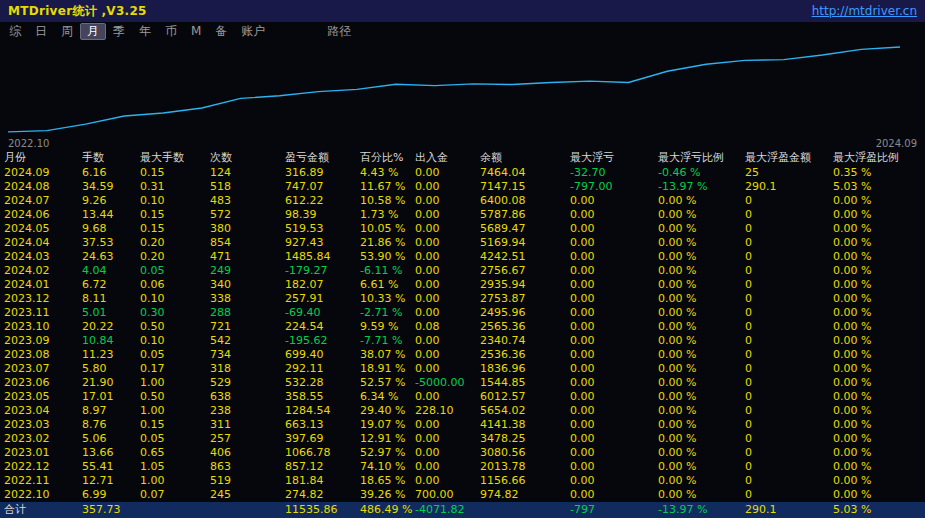  Describe the element at coordinates (175, 383) in the screenshot. I see `data-cell: 1.00` at that location.